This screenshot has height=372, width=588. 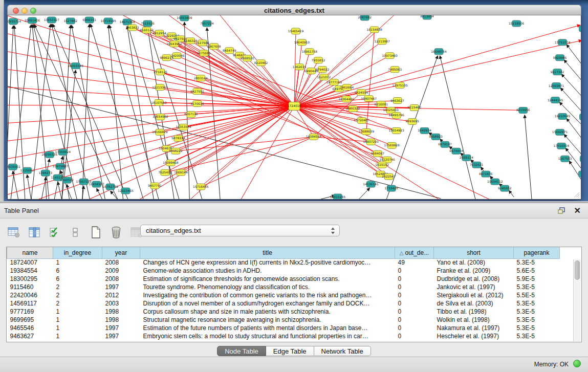 What do you see at coordinates (474, 271) in the screenshot?
I see `table-cell: Franke et al. (2009)` at bounding box center [474, 271].